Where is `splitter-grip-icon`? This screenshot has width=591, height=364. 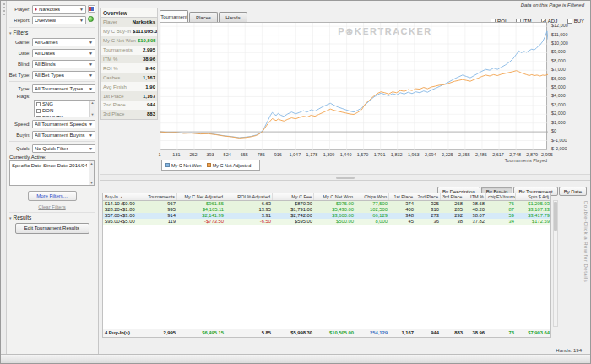 splitter-grip-icon is located at coordinates (3, 9).